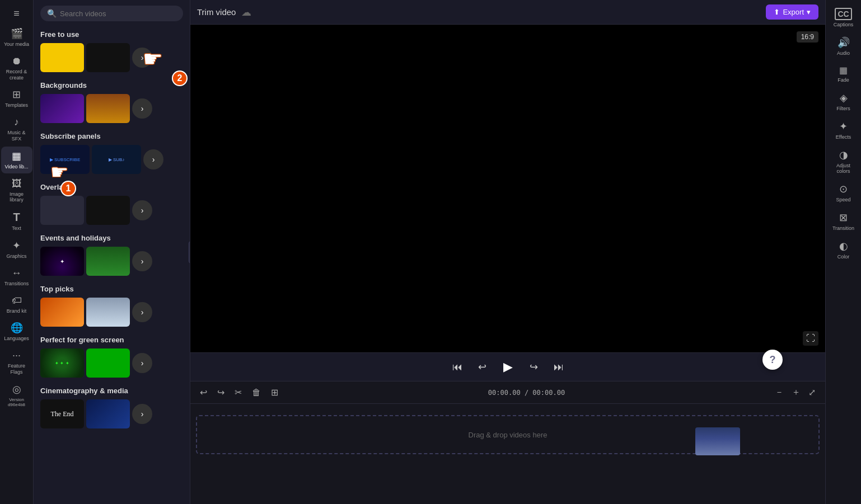 The image size is (861, 504). What do you see at coordinates (112, 136) in the screenshot?
I see `section-title: Subscribe panels` at bounding box center [112, 136].